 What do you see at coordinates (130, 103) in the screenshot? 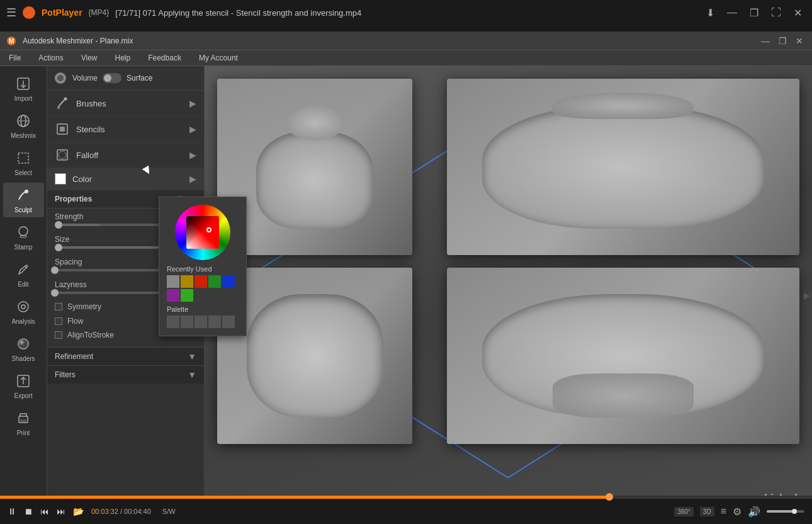
I see `brushes-label: Brushes` at bounding box center [130, 103].